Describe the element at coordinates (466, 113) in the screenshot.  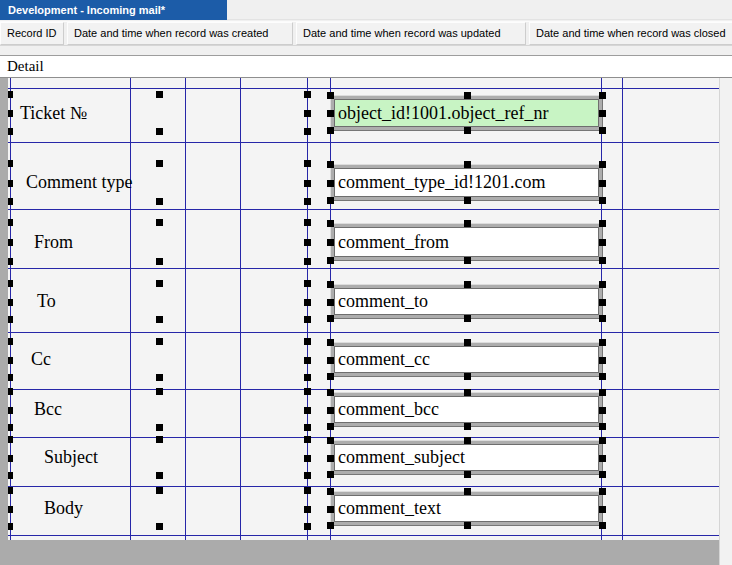
I see `field-frame: object_id!1001.object_ref_nr` at that location.